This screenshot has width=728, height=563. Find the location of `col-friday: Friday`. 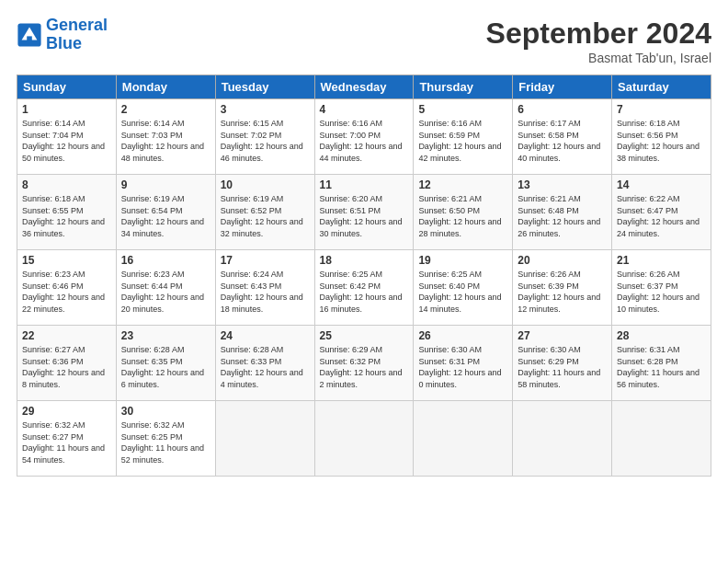

col-friday: Friday is located at coordinates (563, 87).